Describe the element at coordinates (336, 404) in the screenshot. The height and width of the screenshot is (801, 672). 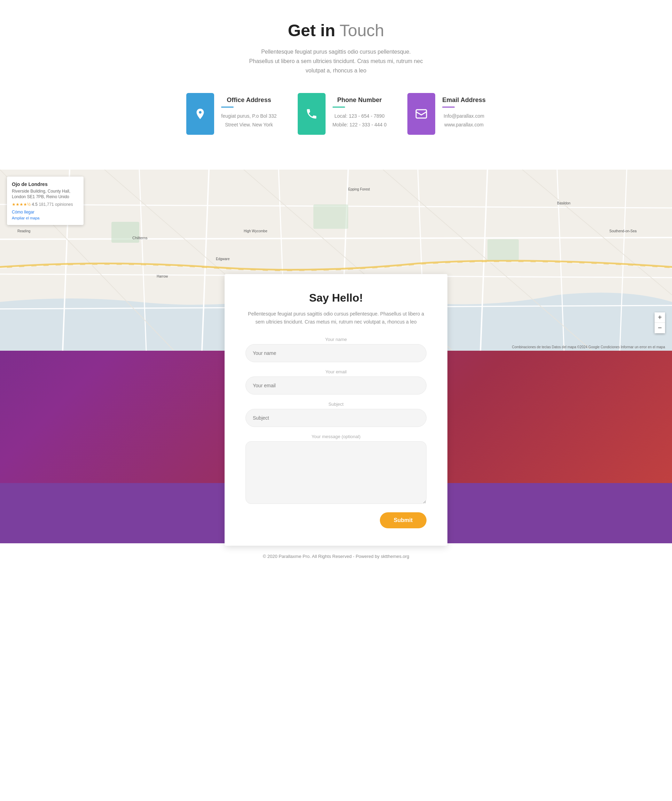
I see `subject-label: Subject` at that location.